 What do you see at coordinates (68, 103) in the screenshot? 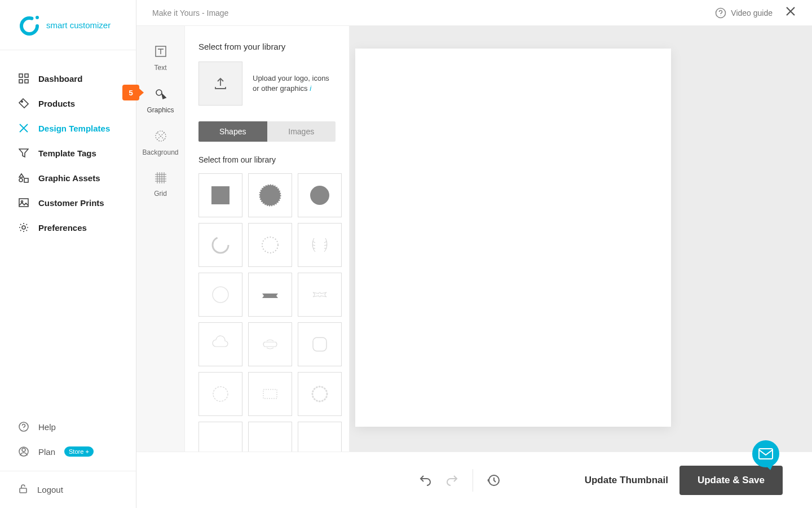
I see `nav-products: Products` at bounding box center [68, 103].